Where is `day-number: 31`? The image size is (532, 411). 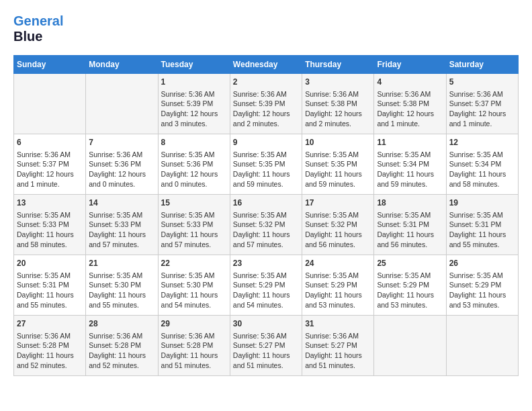 day-number: 31 is located at coordinates (338, 324).